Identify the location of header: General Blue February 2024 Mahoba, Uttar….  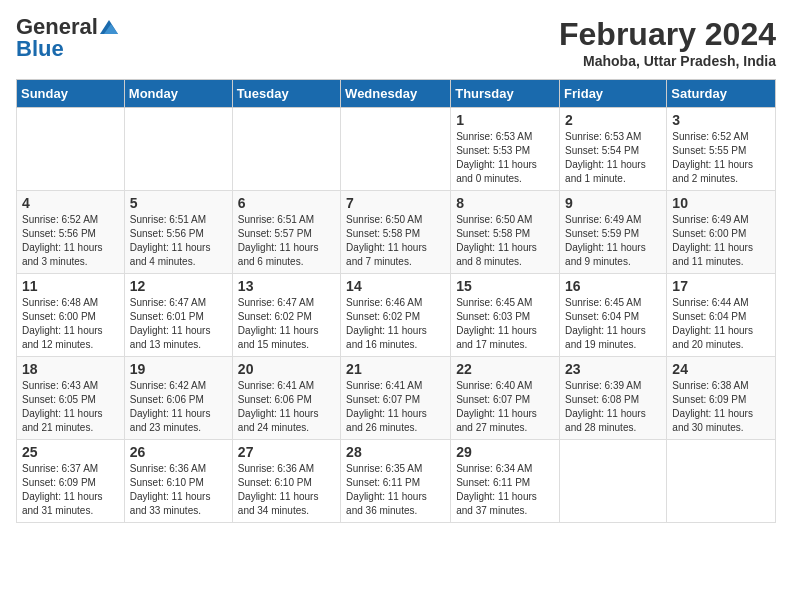
(396, 42).